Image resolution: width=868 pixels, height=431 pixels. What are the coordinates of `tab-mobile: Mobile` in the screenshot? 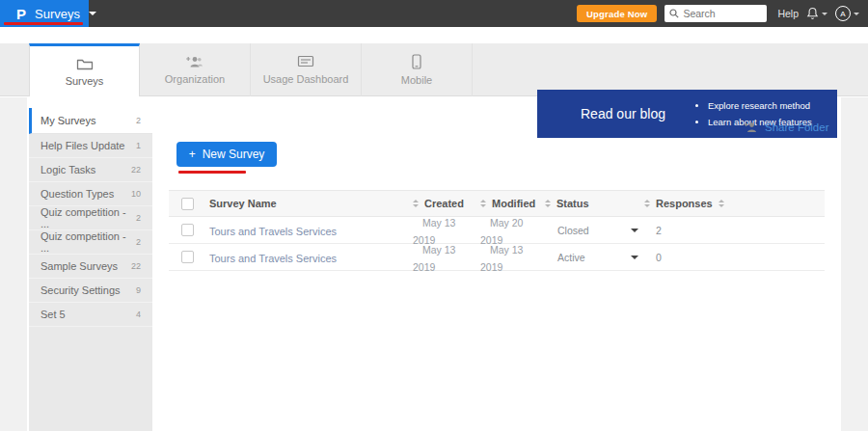 It's located at (417, 69).